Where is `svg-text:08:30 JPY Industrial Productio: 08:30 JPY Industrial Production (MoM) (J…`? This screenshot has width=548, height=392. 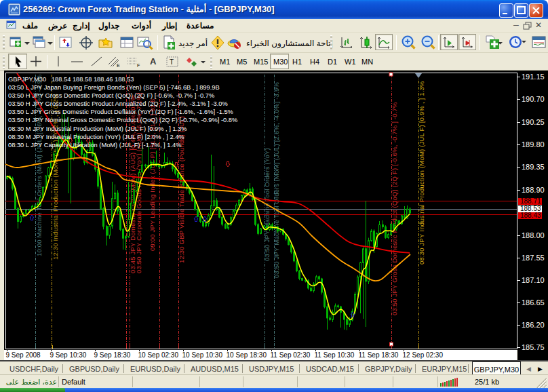
svg-text:08:30 JPY Industrial Productio: 08:30 JPY Industrial Production (MoM) (J… is located at coordinates (422, 172).